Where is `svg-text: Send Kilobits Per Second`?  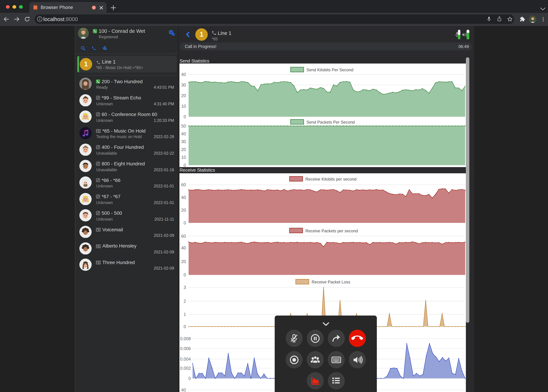
svg-text: Send Kilobits Per Second is located at coordinates (330, 70).